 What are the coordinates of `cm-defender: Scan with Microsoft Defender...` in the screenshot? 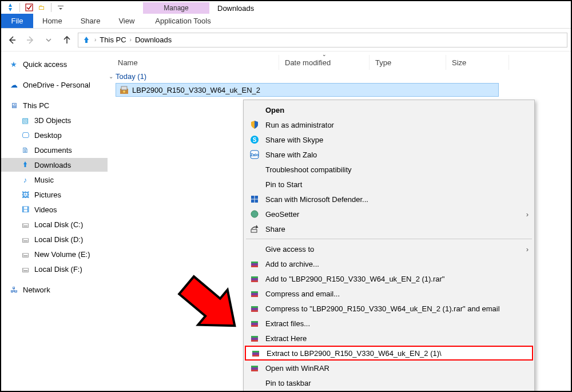 It's located at (389, 199).